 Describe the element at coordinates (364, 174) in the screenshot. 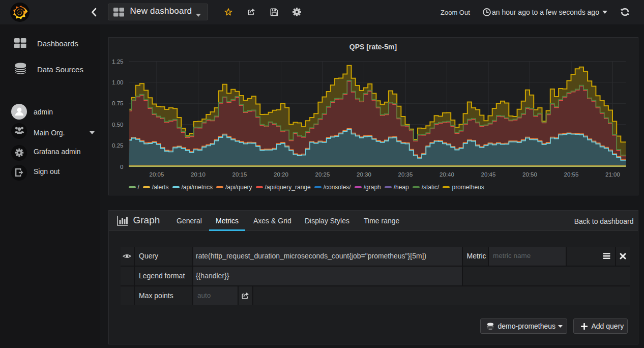

I see `svg-text: 20:30` at that location.